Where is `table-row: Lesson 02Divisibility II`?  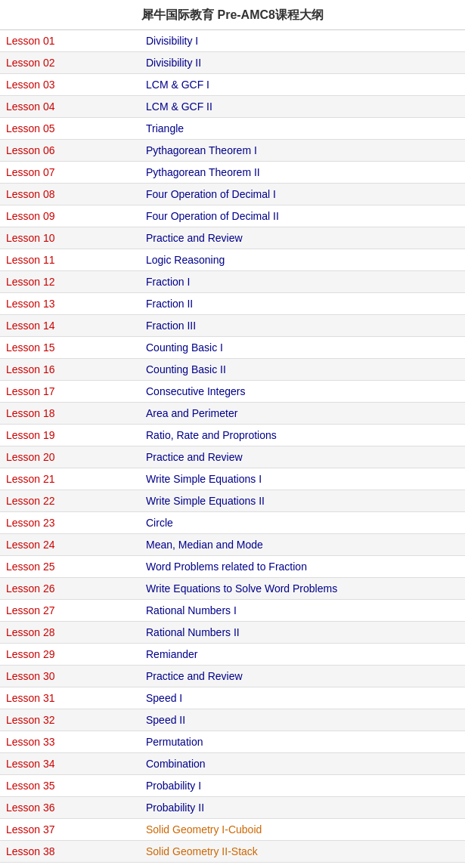 table-row: Lesson 02Divisibility II is located at coordinates (233, 63).